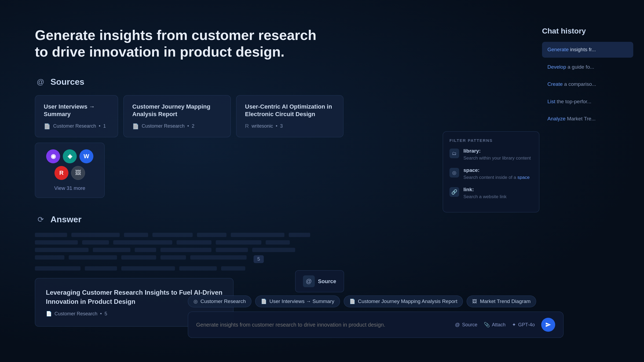  Describe the element at coordinates (247, 126) in the screenshot. I see `doc-icon-3: R` at that location.